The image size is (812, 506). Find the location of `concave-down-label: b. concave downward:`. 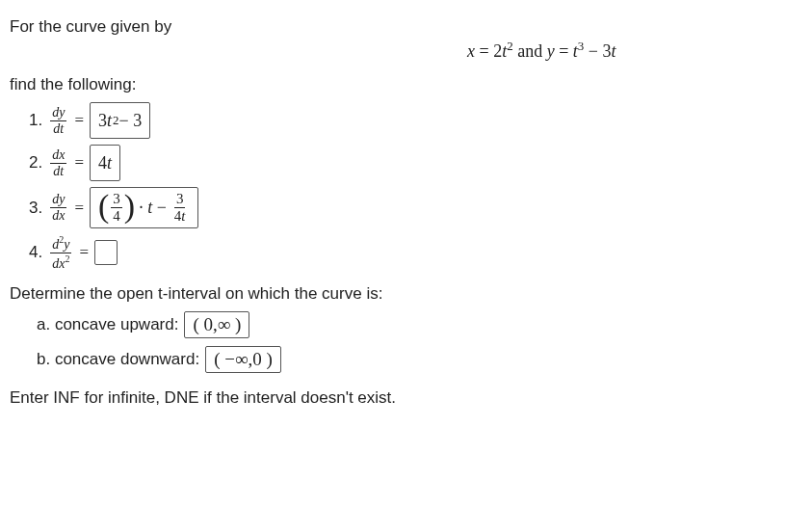

concave-down-label: b. concave downward: is located at coordinates (118, 360).